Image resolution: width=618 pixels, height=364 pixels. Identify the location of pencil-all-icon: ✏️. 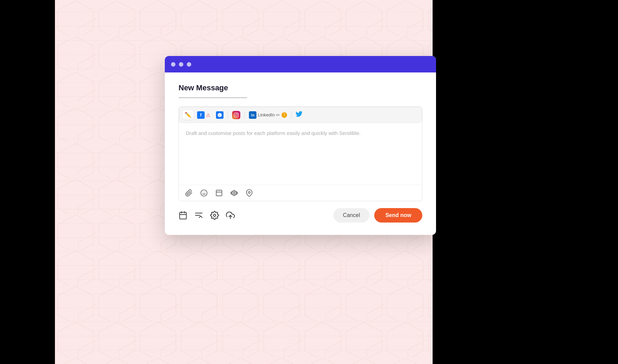
(188, 115).